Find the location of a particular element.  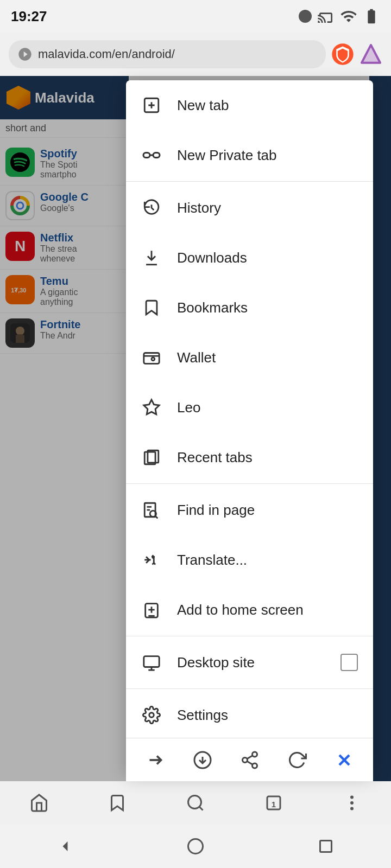

menu-item-settings: Settings is located at coordinates (250, 715).